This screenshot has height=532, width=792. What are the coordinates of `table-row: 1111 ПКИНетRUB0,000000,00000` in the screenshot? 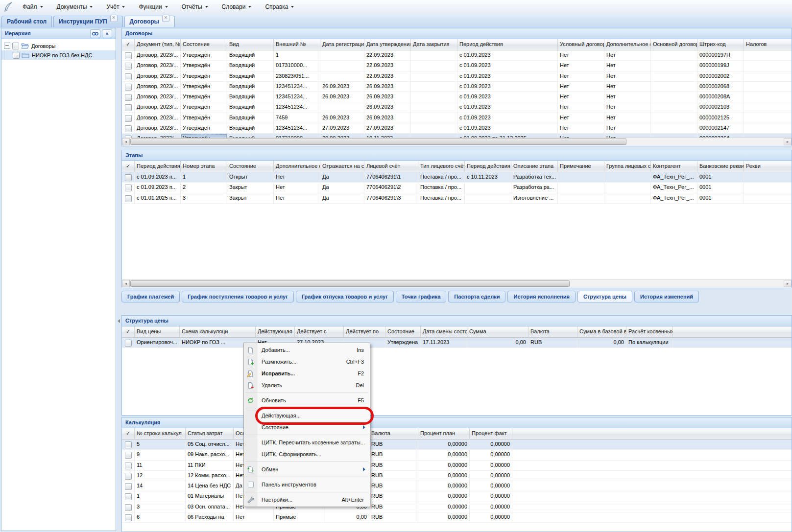 It's located at (456, 466).